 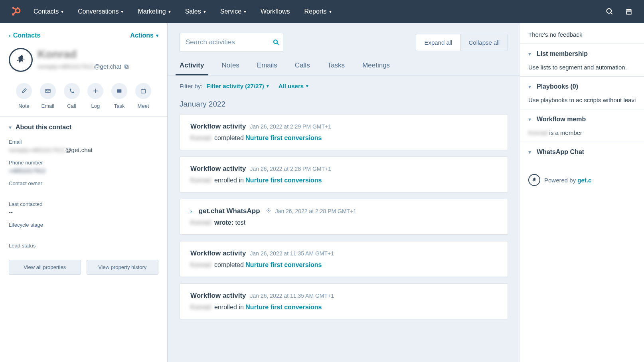 I want to click on action-label: Call, so click(x=71, y=106).